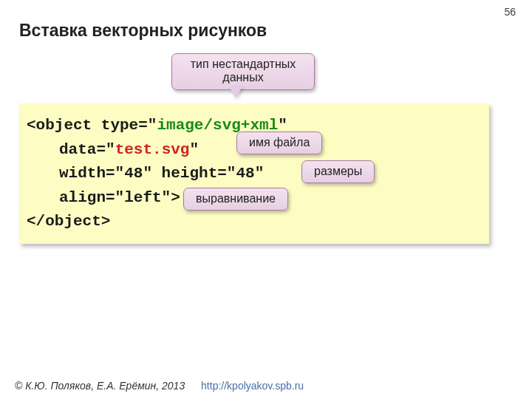 The height and width of the screenshot is (399, 532). What do you see at coordinates (236, 200) in the screenshot?
I see `callout-alignment: выравнивание` at bounding box center [236, 200].